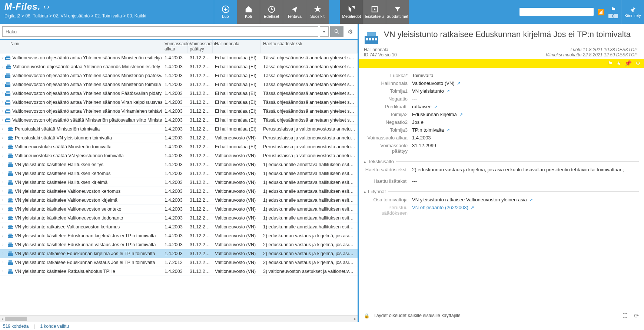 The width and height of the screenshot is (644, 330). Describe the element at coordinates (179, 227) in the screenshot. I see `table-row: ›VN yleisistunto ratkaisee Valtioneuvost…` at that location.